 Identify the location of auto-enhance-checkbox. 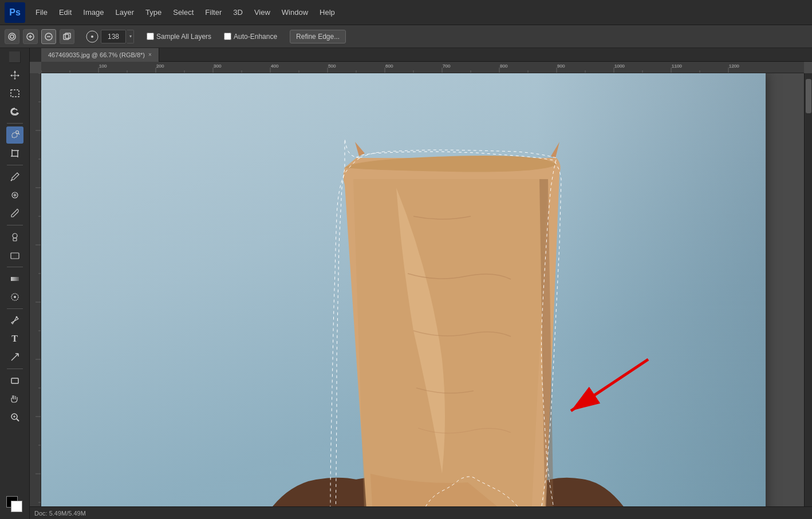
(228, 37).